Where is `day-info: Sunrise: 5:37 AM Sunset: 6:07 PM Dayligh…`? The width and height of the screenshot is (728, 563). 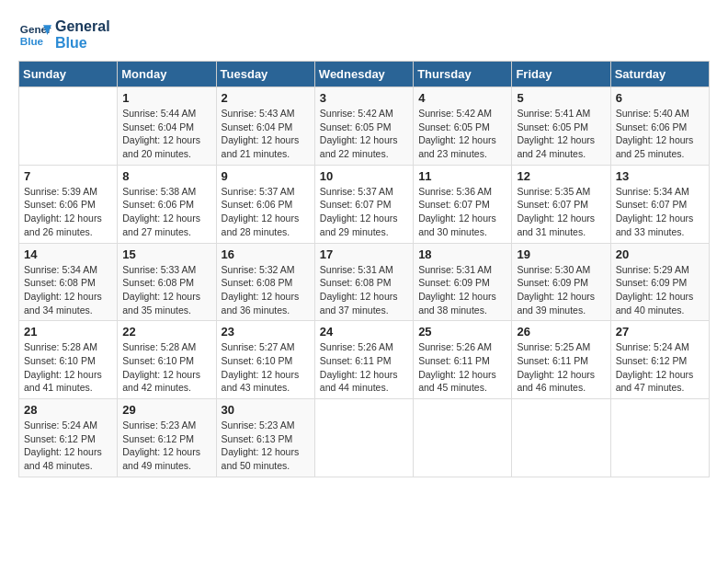
day-info: Sunrise: 5:37 AM Sunset: 6:07 PM Dayligh… is located at coordinates (364, 212).